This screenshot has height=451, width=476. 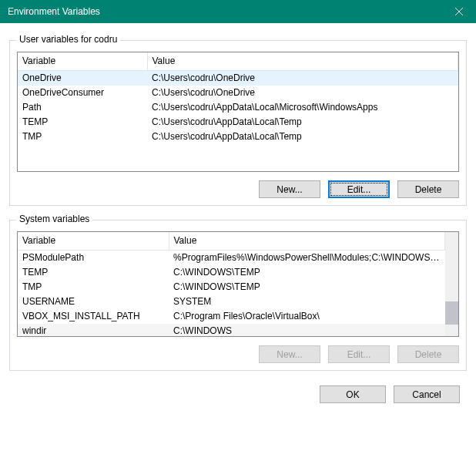 What do you see at coordinates (359, 355) in the screenshot?
I see `system-edit-button: Edit...` at bounding box center [359, 355].